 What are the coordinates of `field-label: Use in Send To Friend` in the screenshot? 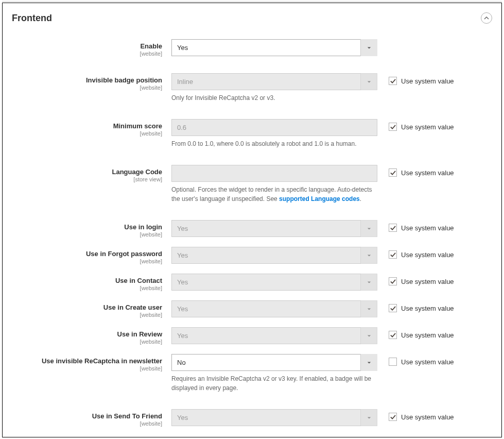 It's located at (87, 416).